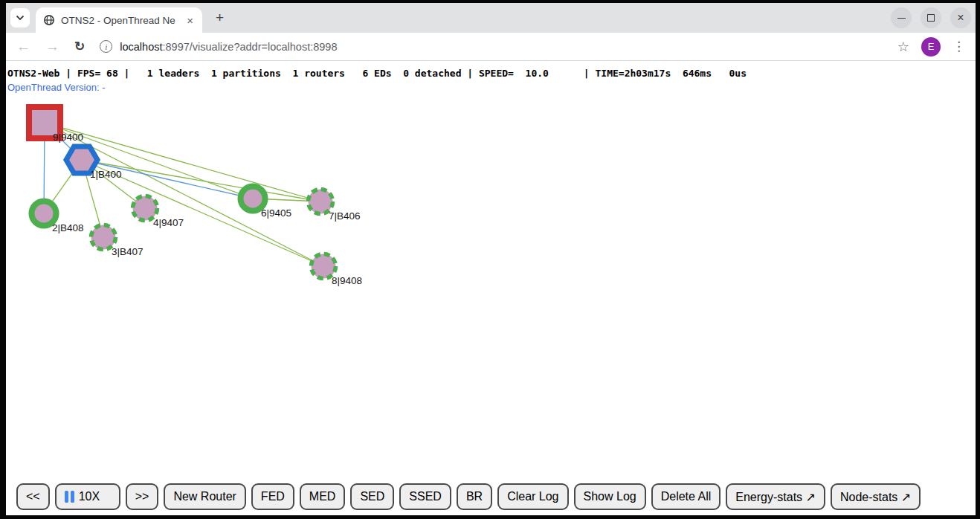 The image size is (980, 519). Describe the element at coordinates (323, 497) in the screenshot. I see `add-med-button: MED` at that location.